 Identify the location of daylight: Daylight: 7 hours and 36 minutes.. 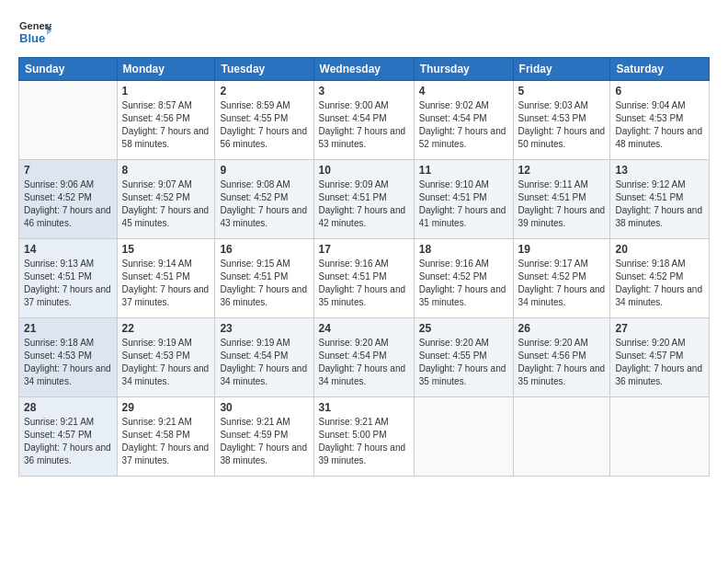
(68, 454).